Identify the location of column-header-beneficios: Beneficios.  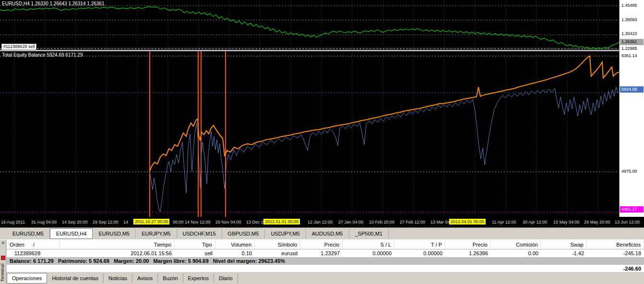
(615, 245).